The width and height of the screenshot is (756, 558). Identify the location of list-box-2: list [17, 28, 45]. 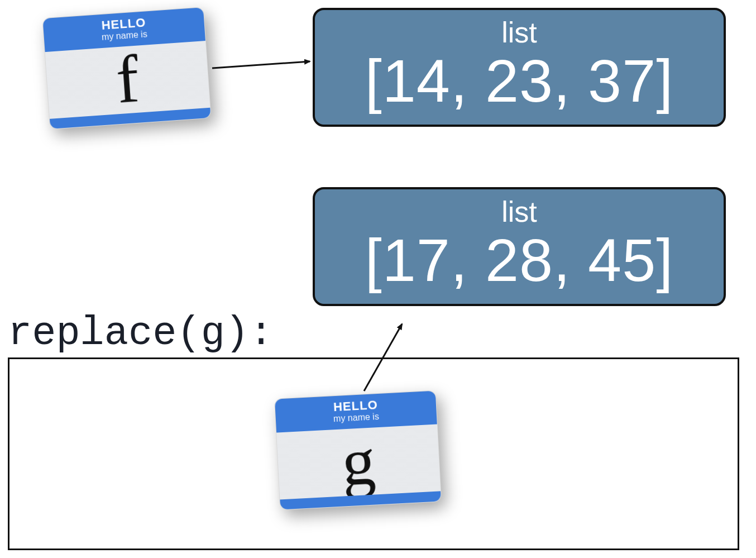
(519, 247).